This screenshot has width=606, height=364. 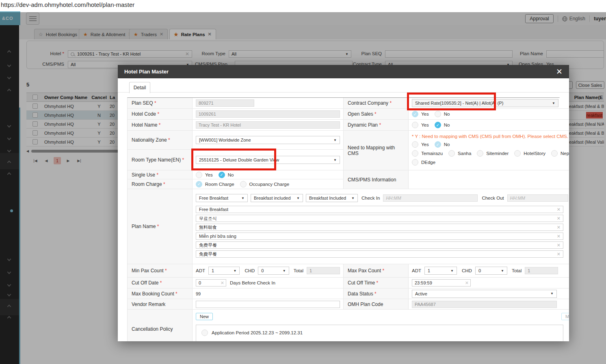 I want to click on min-pax-total-input, so click(x=323, y=271).